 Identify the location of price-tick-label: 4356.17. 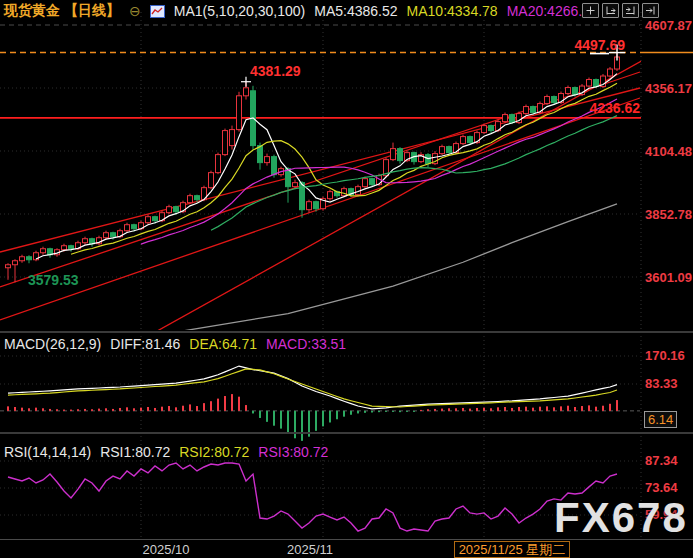
(668, 88).